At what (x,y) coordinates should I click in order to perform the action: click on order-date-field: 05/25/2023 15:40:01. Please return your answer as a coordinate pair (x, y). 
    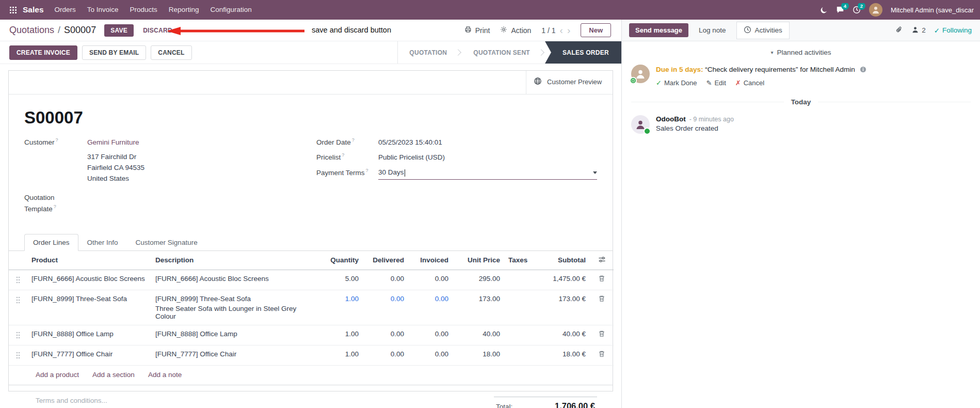
    Looking at the image, I should click on (410, 143).